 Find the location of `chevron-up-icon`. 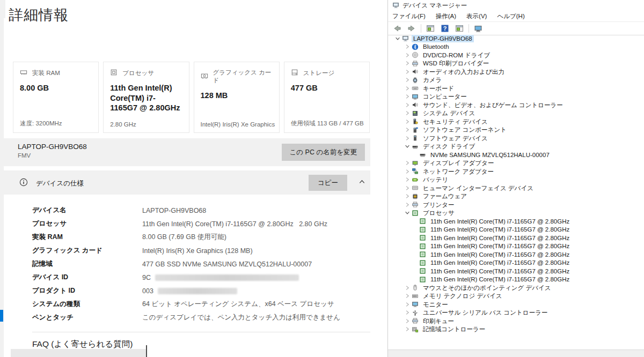

chevron-up-icon is located at coordinates (362, 183).